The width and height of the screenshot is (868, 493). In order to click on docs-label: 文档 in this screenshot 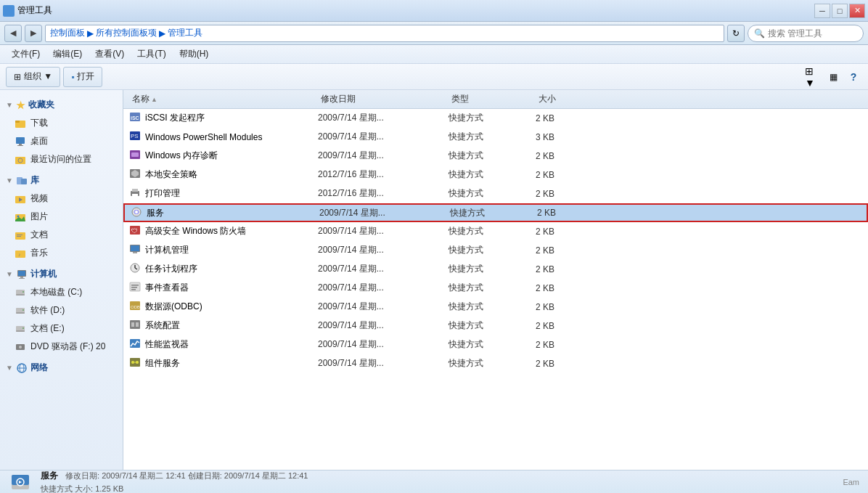, I will do `click(39, 235)`.